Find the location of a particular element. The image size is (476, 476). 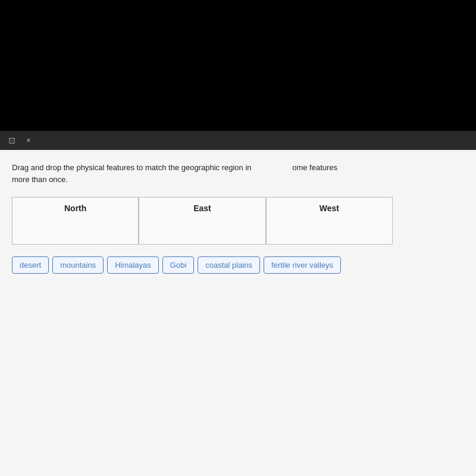

drag-item-desert: desert is located at coordinates (30, 265).